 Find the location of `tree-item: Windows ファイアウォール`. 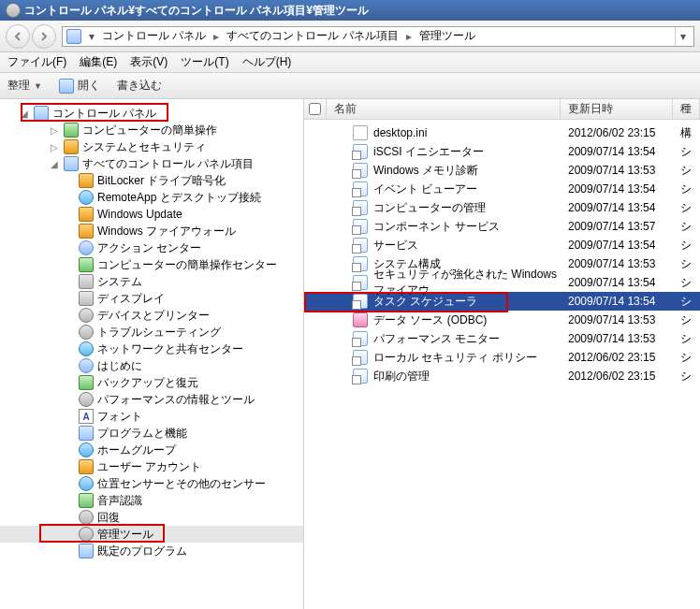

tree-item: Windows ファイアウォール is located at coordinates (152, 231).